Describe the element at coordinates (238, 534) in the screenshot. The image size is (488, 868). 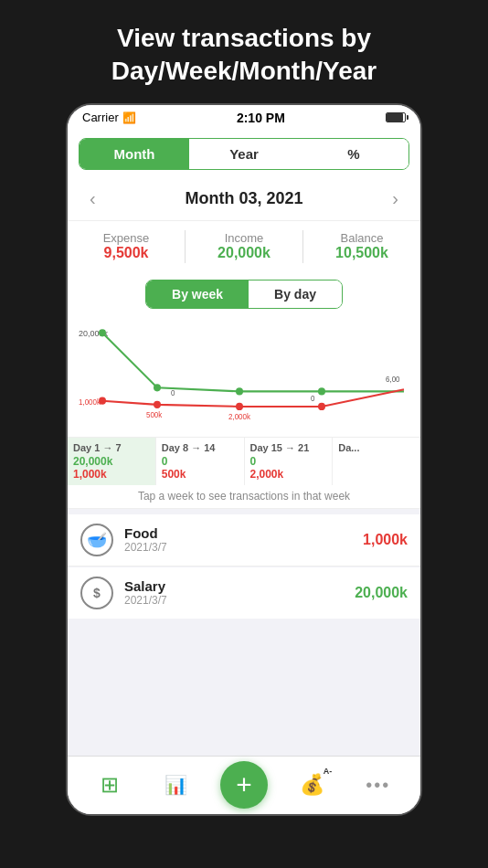
I see `food-name: Food` at that location.